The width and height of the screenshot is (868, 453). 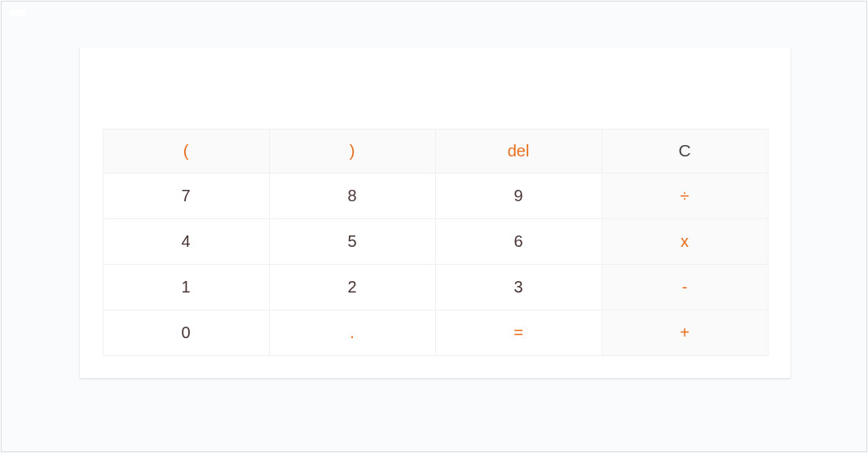 I want to click on digit-9-button: 9, so click(x=518, y=196).